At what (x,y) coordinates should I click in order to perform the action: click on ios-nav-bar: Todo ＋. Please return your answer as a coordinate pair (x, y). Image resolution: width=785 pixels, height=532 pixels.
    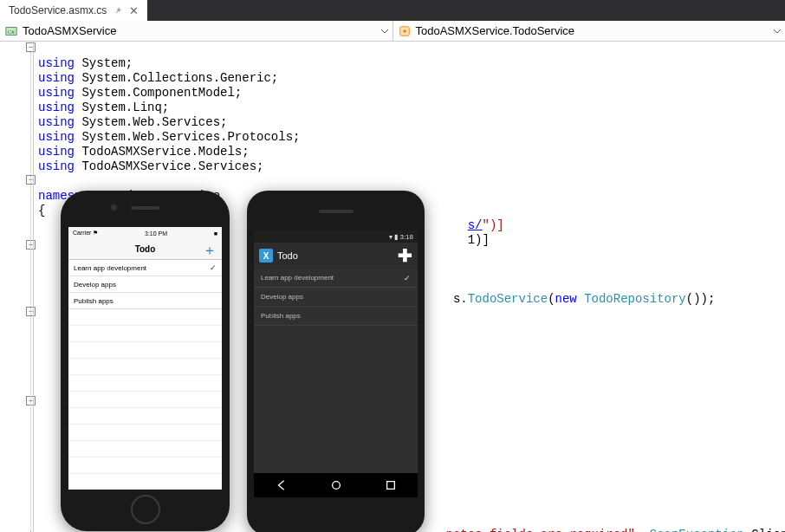
    Looking at the image, I should click on (146, 250).